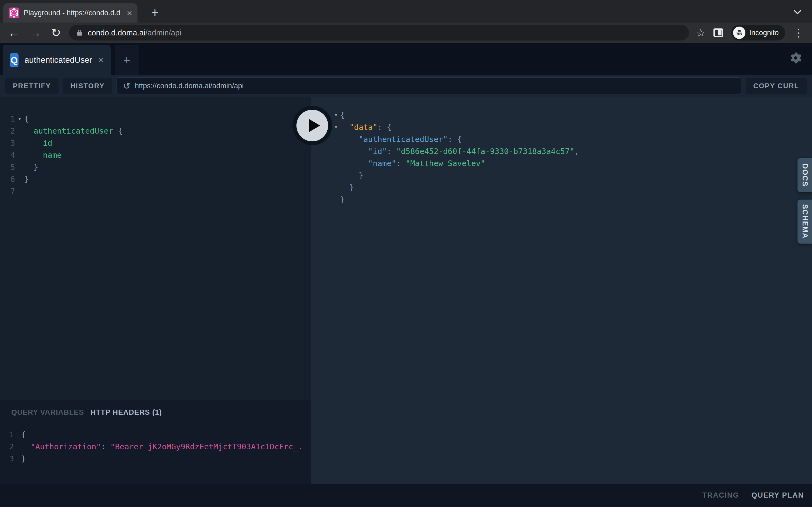  What do you see at coordinates (764, 33) in the screenshot?
I see `incognito-label: Incognito` at bounding box center [764, 33].